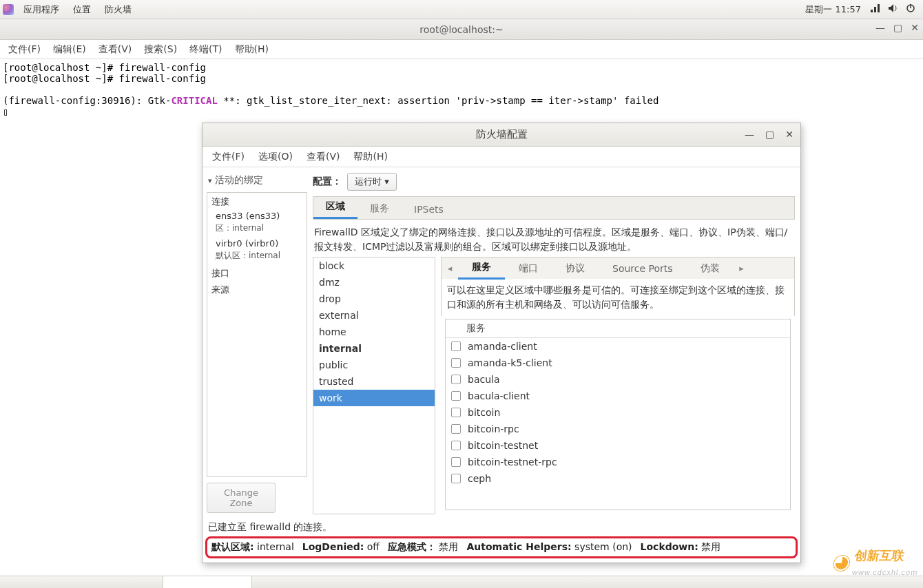 Image resolution: width=923 pixels, height=588 pixels. What do you see at coordinates (499, 396) in the screenshot?
I see `service-label: bacula-client` at bounding box center [499, 396].